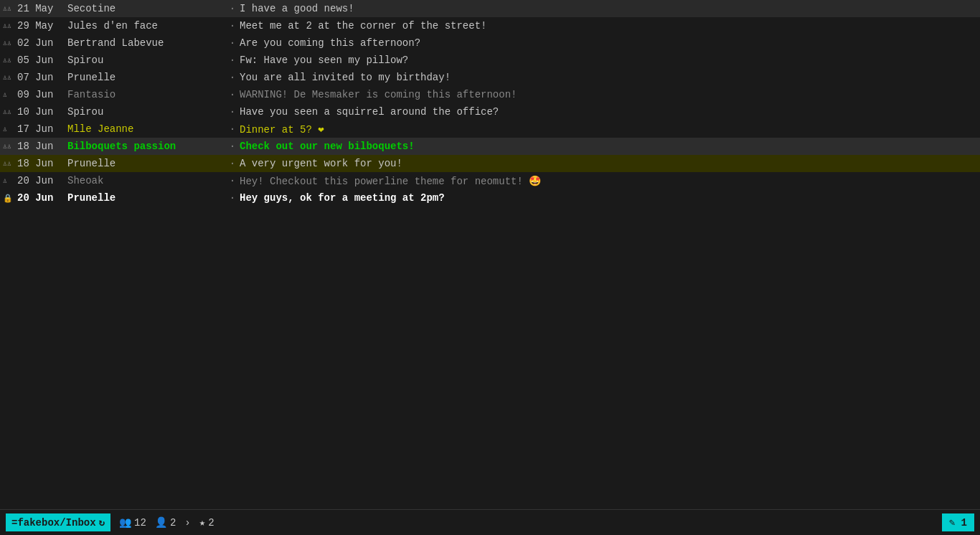 Image resolution: width=980 pixels, height=535 pixels. I want to click on email-sender: Mlle Jeanne, so click(146, 129).